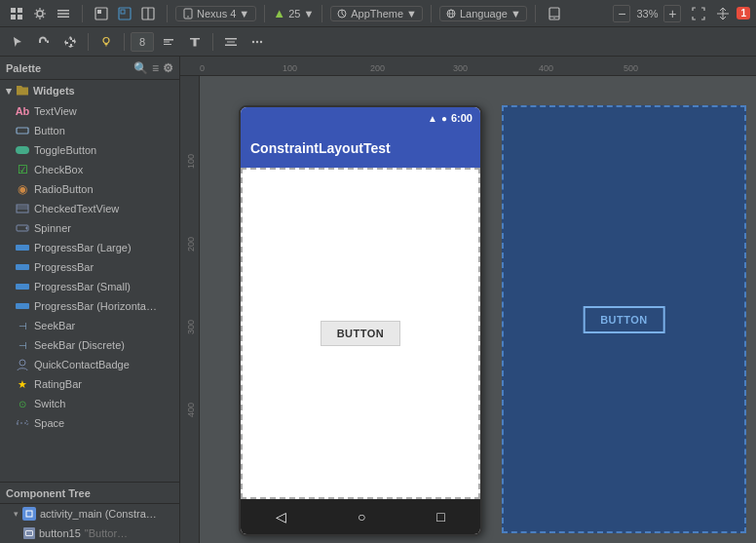 This screenshot has height=543, width=756. What do you see at coordinates (699, 14) in the screenshot?
I see `fit-screen-button` at bounding box center [699, 14].